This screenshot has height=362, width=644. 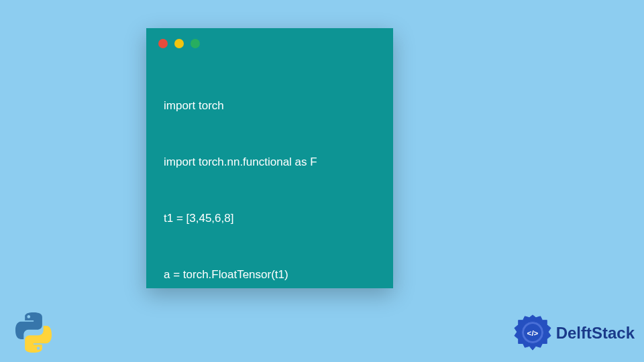 I want to click on delftstack-logo: </> DelftStack, so click(x=574, y=333).